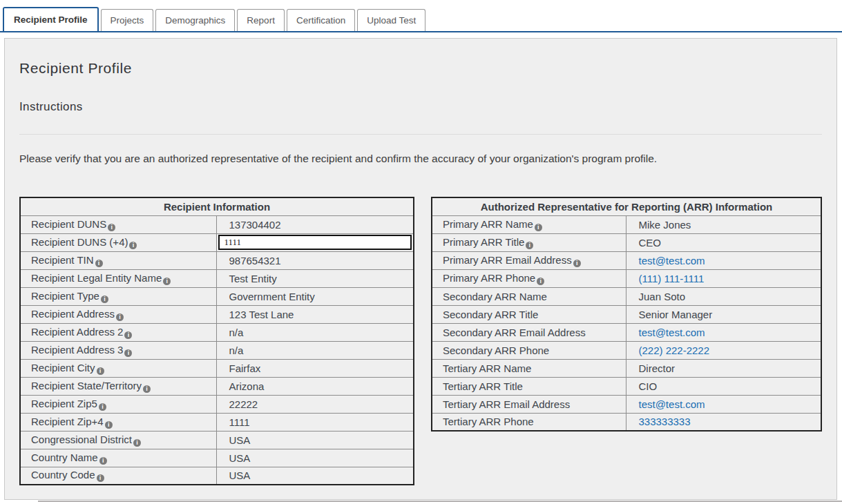 This screenshot has height=504, width=842. Describe the element at coordinates (421, 17) in the screenshot. I see `tab-bar: Recipient ProfileProjectsDemographicsRep…` at that location.